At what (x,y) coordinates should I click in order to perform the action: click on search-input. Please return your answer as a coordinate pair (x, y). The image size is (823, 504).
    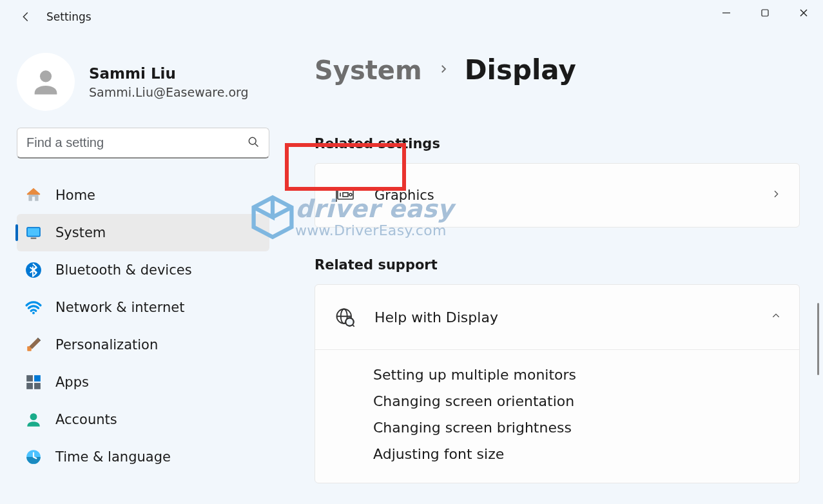
    Looking at the image, I should click on (137, 143).